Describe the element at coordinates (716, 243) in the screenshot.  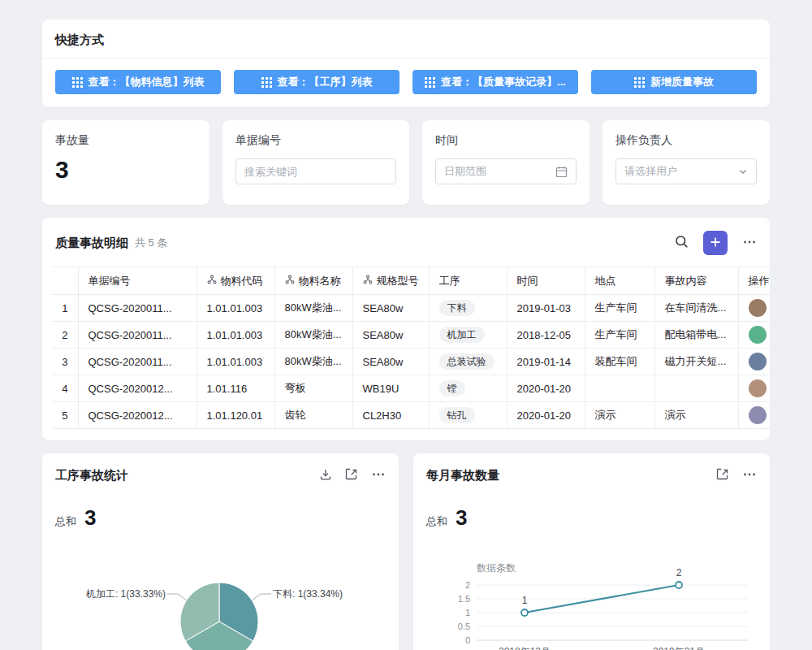
I see `table-actions` at that location.